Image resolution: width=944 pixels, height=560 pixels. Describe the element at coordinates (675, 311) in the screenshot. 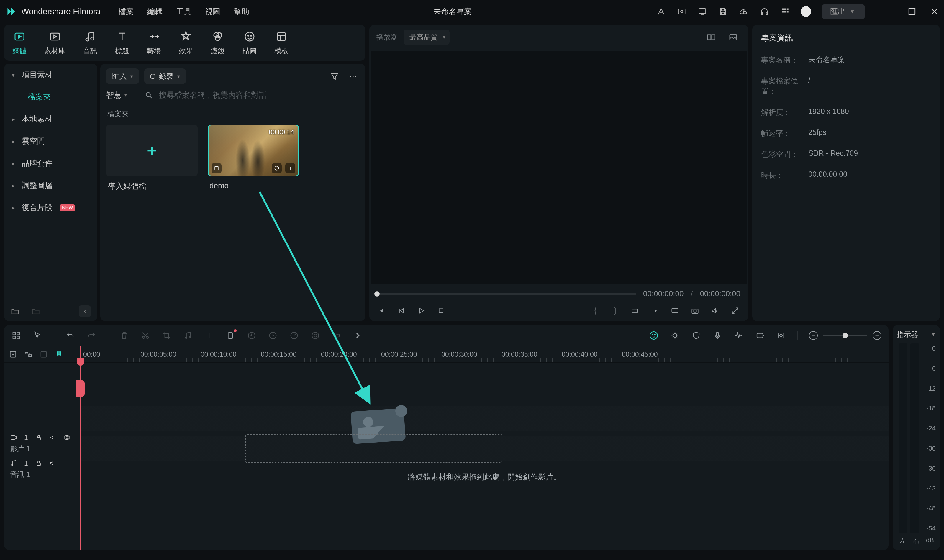

I see `fullscreen-icon` at that location.